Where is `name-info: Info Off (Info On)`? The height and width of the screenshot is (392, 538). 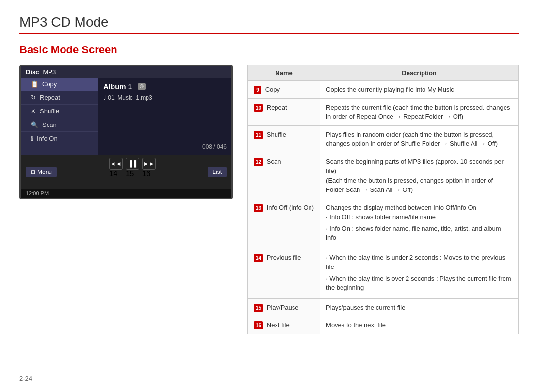
name-info: Info Off (Info On) is located at coordinates (290, 207).